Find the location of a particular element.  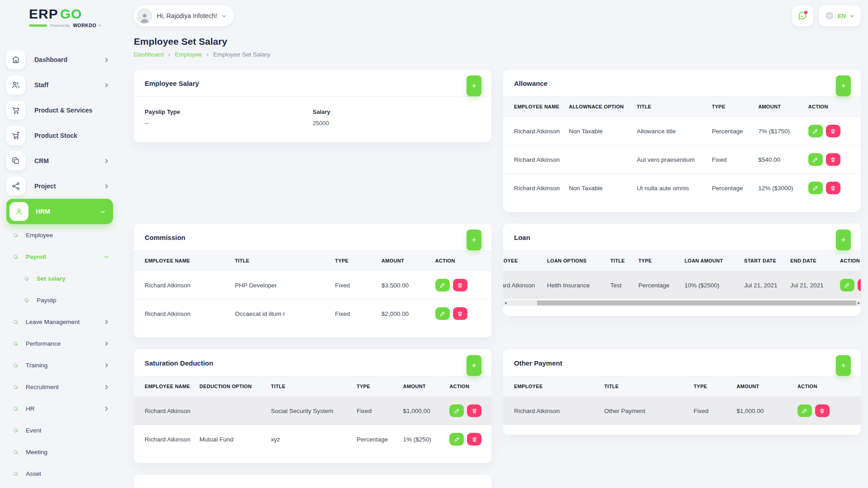

sidebar-item-asset: Asset is located at coordinates (60, 474).